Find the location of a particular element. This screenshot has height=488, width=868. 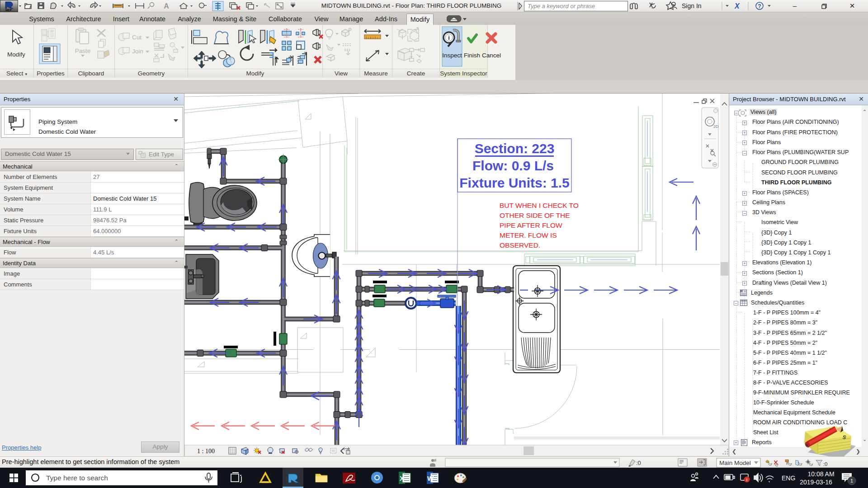

svg-text: Join is located at coordinates (137, 52).